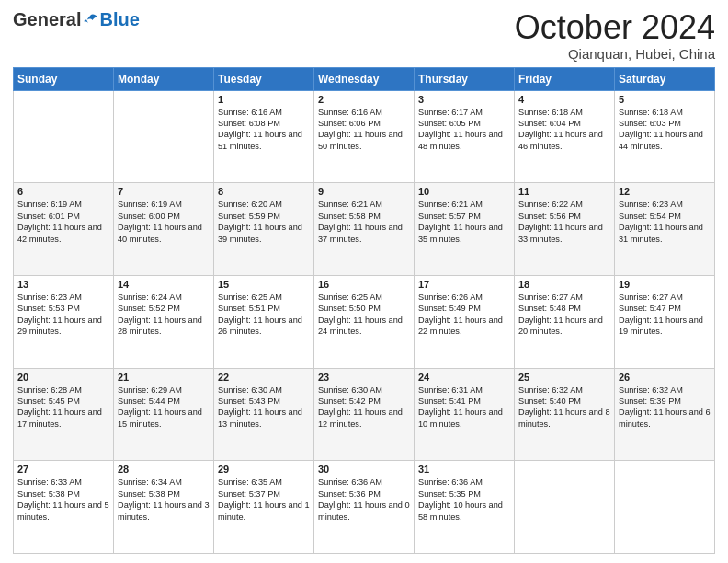 This screenshot has height=563, width=728. What do you see at coordinates (665, 414) in the screenshot?
I see `calendar-cell: 26Sunrise: 6:32 AM Sunset: 5:39 PM Dayli…` at bounding box center [665, 414].